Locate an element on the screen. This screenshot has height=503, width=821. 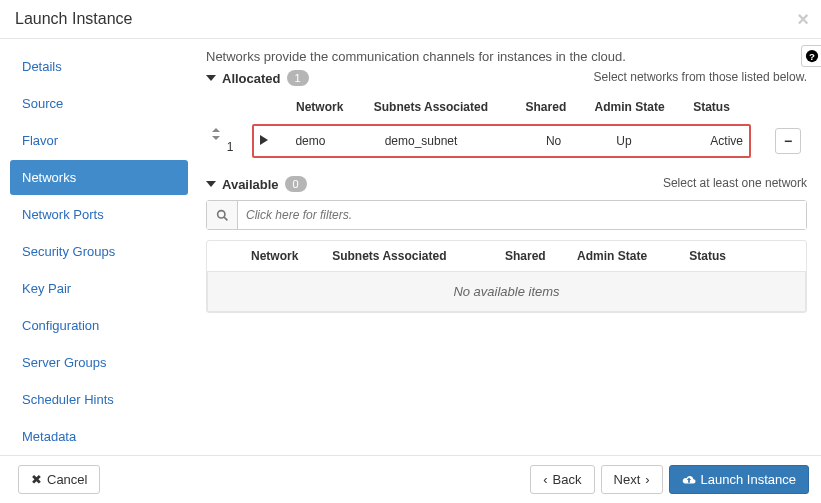
filter-input is located at coordinates (522, 215).